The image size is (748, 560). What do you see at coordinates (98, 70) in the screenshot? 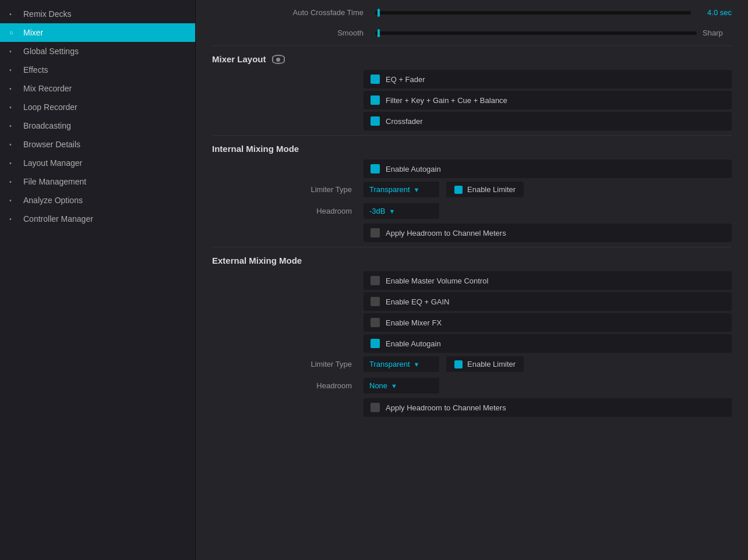
I see `sidebar-item-effects: • Effects` at bounding box center [98, 70].